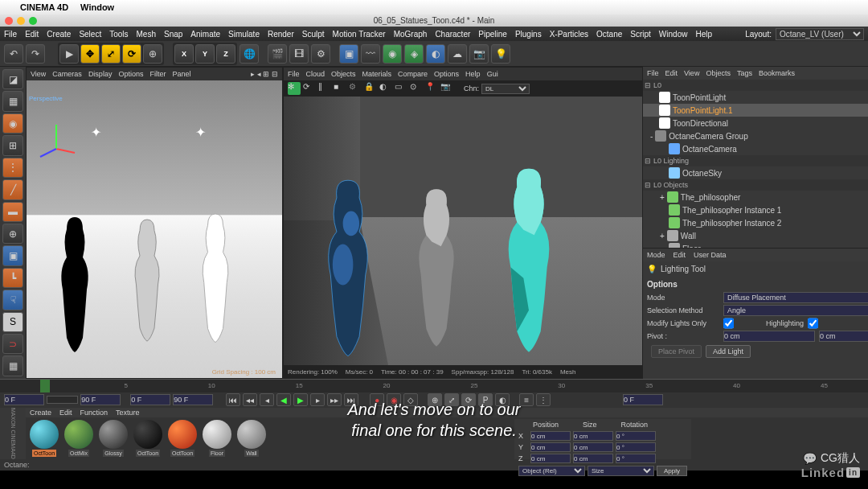 This screenshot has height=489, width=868. I want to click on tree-item: +The_philosopher, so click(755, 197).